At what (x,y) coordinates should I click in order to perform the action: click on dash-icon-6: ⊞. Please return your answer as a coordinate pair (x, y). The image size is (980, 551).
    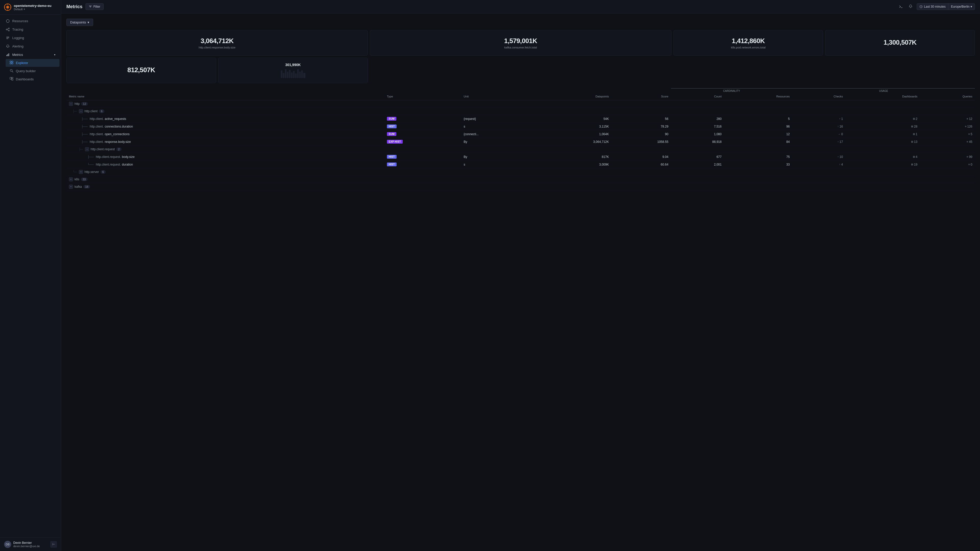
    Looking at the image, I should click on (912, 164).